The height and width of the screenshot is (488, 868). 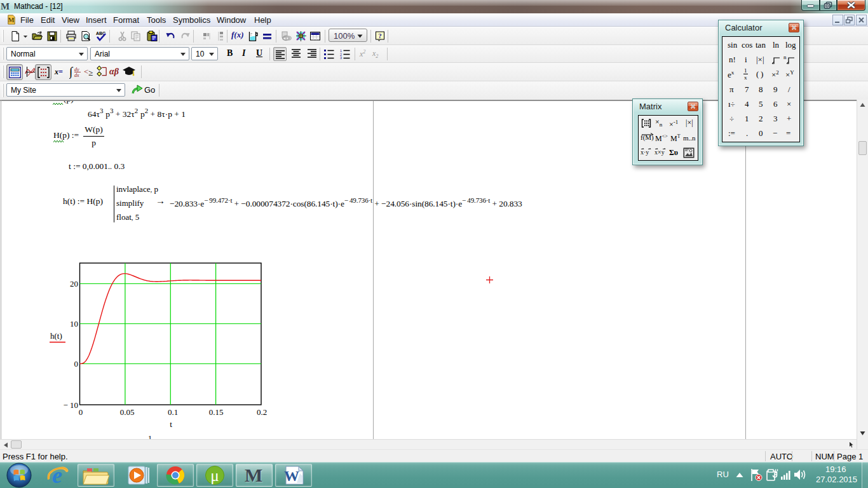 I want to click on svg-text: dx, so click(x=77, y=75).